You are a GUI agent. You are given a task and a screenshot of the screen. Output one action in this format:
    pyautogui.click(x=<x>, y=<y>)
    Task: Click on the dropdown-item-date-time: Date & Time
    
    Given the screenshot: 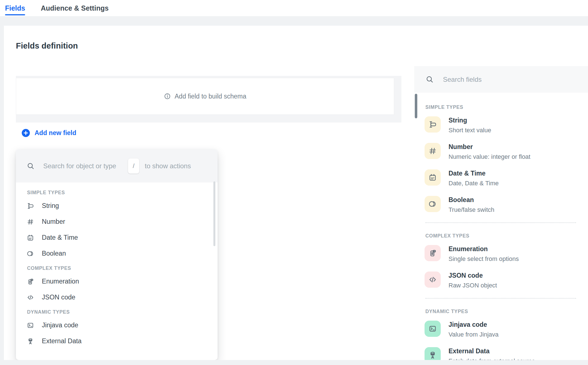 What is the action you would take?
    pyautogui.click(x=117, y=238)
    